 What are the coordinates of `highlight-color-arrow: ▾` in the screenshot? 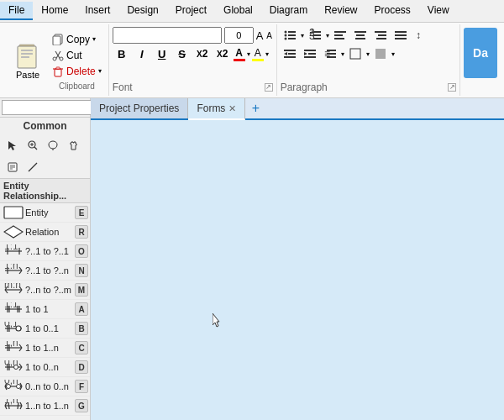 It's located at (267, 54).